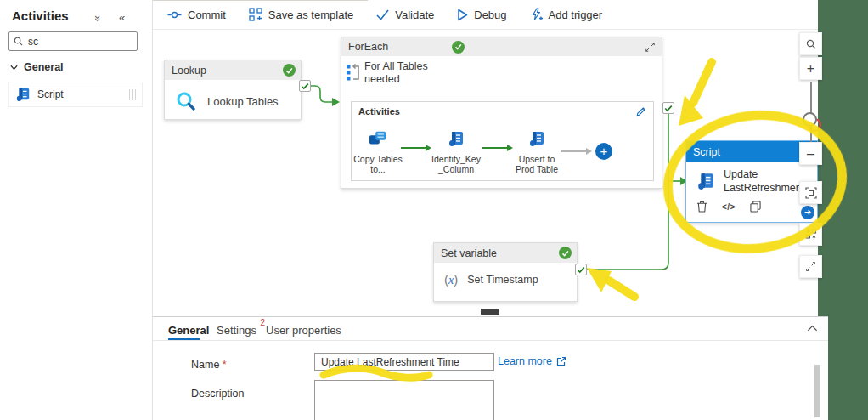  What do you see at coordinates (537, 14) in the screenshot?
I see `add-trigger-icon` at bounding box center [537, 14].